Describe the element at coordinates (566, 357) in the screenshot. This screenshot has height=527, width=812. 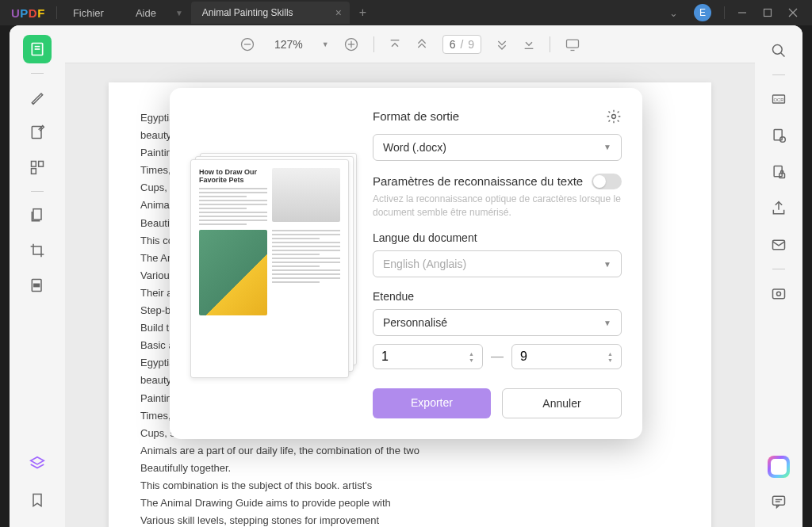
I see `range-to-input: 9 ▲▼` at that location.